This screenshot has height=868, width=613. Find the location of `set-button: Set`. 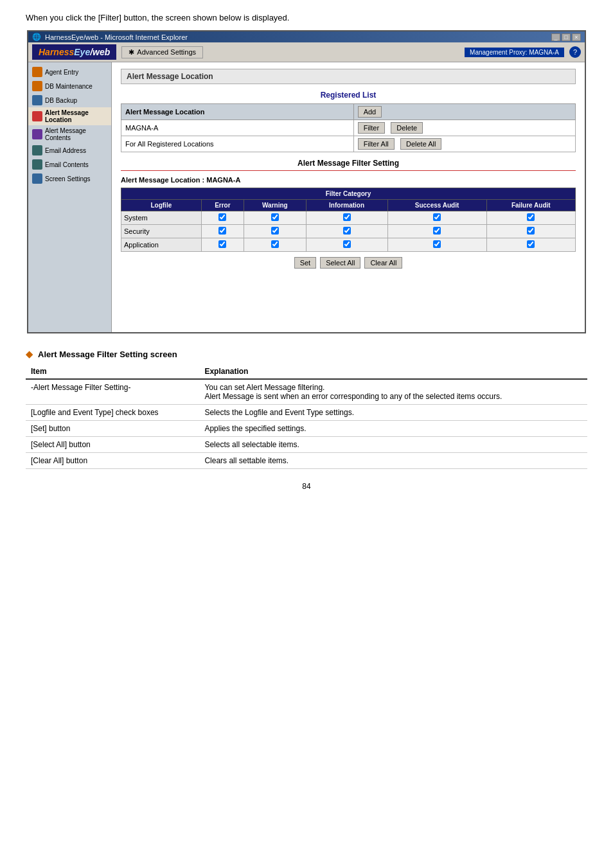

set-button: Set is located at coordinates (306, 263).